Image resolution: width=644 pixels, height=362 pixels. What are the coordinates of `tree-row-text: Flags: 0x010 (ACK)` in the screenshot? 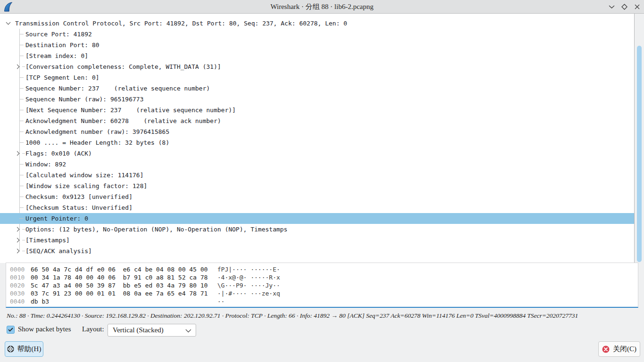 It's located at (58, 154).